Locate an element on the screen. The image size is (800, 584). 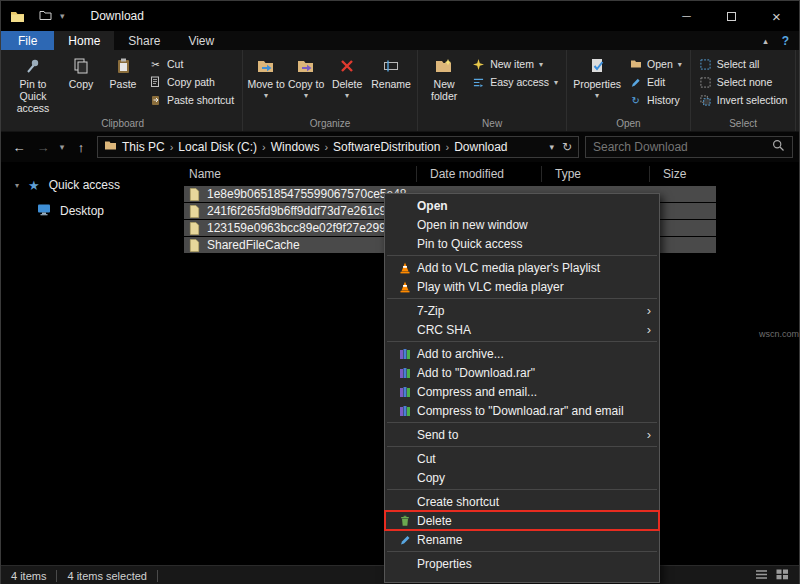
delete-chevron-icon: ▾ is located at coordinates (347, 96).